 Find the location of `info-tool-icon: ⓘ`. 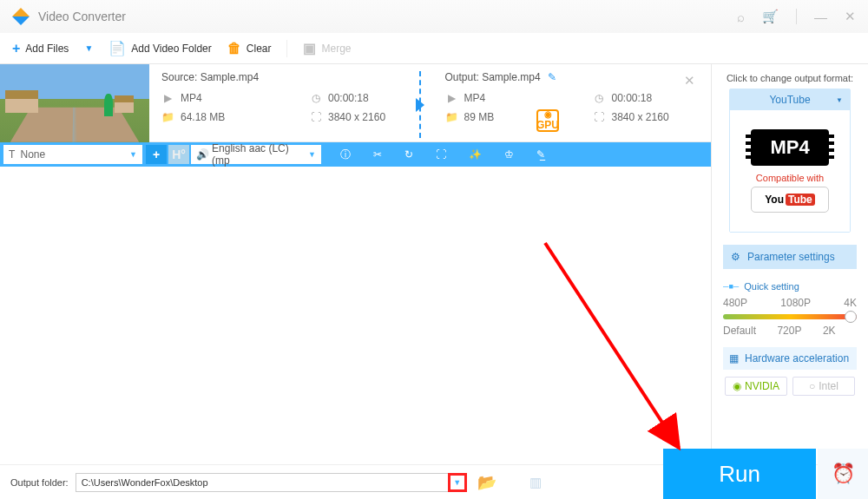

info-tool-icon: ⓘ is located at coordinates (345, 154).